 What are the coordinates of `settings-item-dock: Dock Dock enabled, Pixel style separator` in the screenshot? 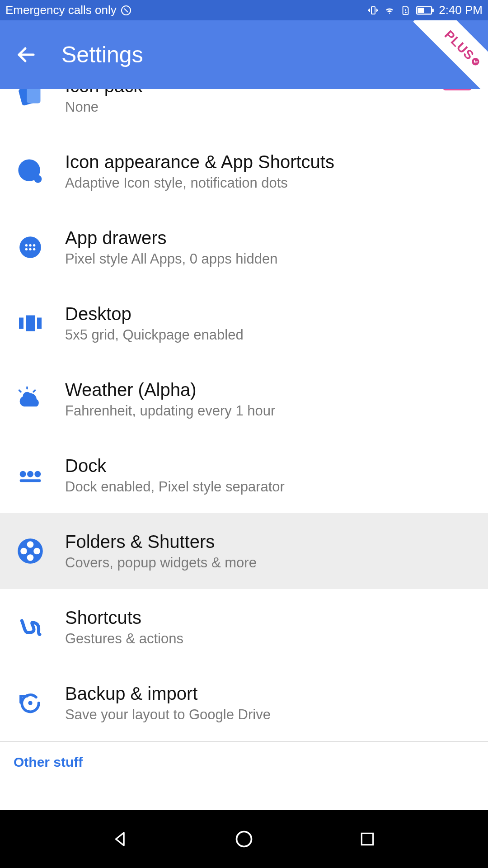 It's located at (244, 475).